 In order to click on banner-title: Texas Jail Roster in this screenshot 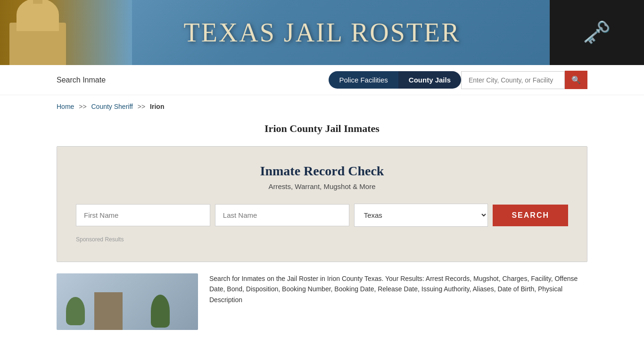, I will do `click(322, 33)`.